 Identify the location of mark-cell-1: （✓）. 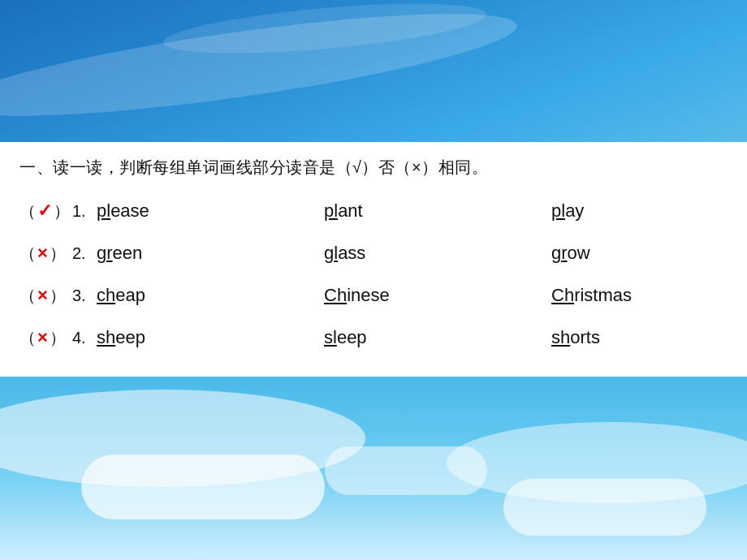
(45, 211).